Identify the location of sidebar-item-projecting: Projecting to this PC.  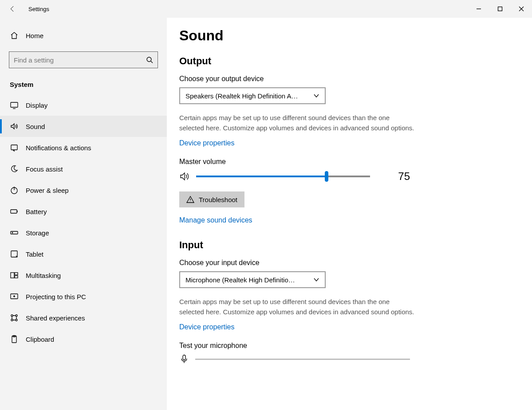
(83, 297).